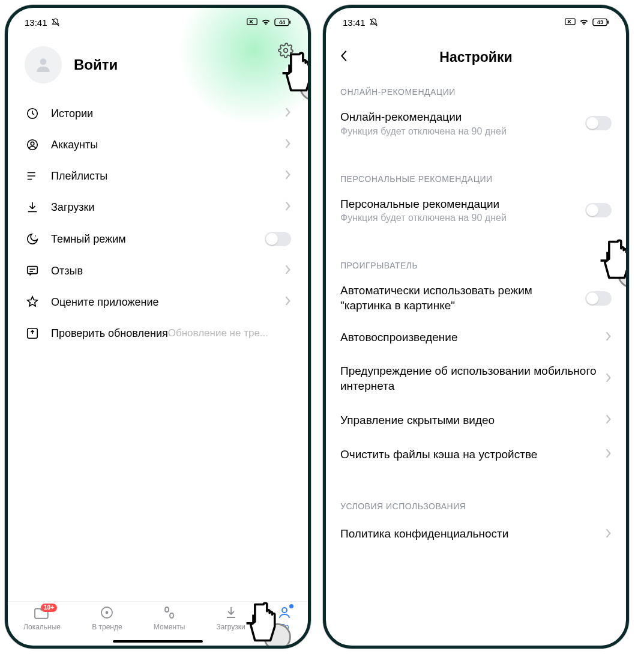 This screenshot has height=660, width=644. I want to click on nav-label: В тренде, so click(107, 627).